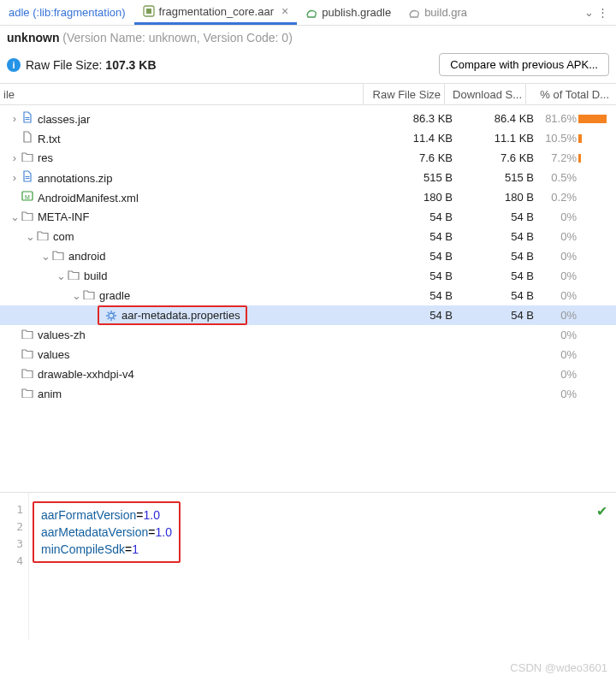 This screenshot has height=681, width=616. What do you see at coordinates (63, 120) in the screenshot?
I see `file-name: classes.jar` at bounding box center [63, 120].